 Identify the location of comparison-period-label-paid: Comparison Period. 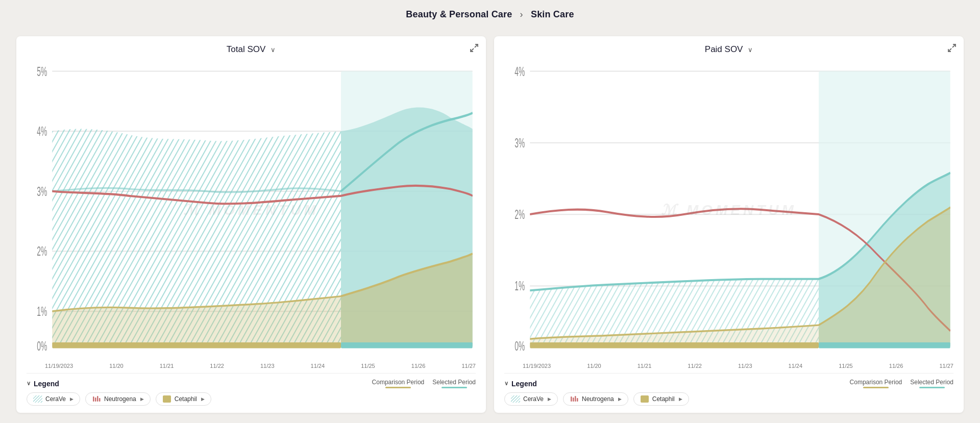
(876, 384).